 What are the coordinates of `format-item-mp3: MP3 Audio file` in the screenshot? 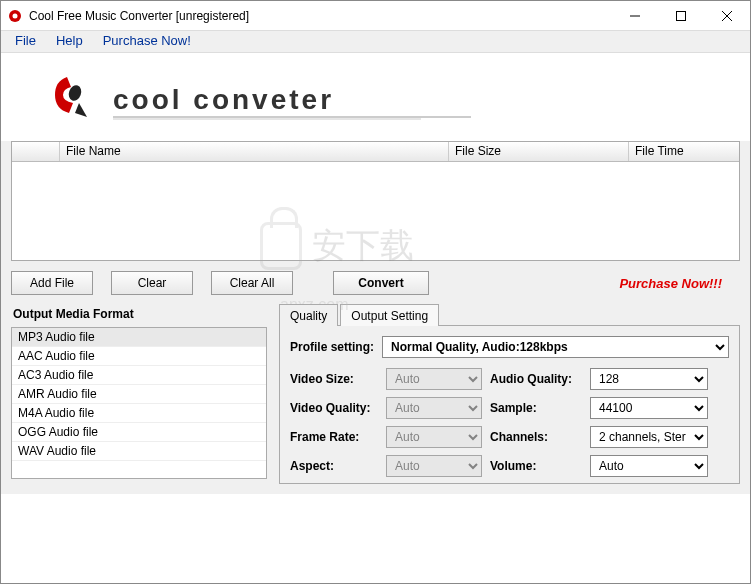 It's located at (139, 338).